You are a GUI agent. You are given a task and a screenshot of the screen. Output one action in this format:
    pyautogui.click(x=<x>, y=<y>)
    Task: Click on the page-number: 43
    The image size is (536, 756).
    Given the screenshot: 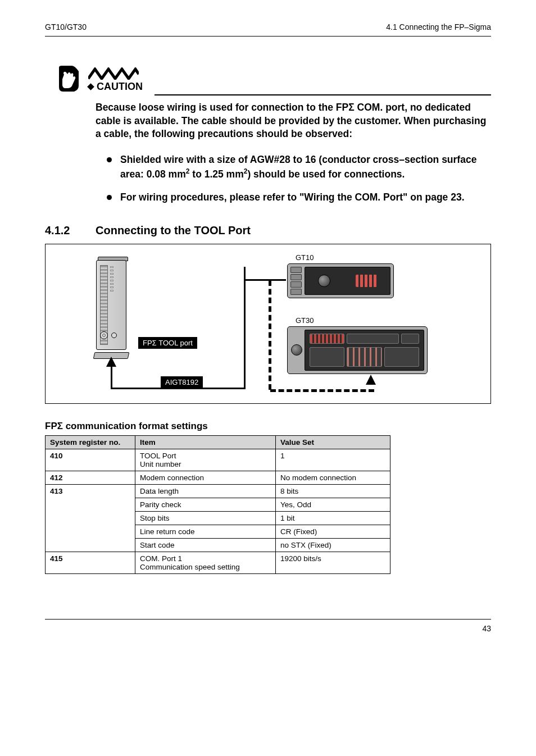 What is the action you would take?
    pyautogui.click(x=487, y=629)
    